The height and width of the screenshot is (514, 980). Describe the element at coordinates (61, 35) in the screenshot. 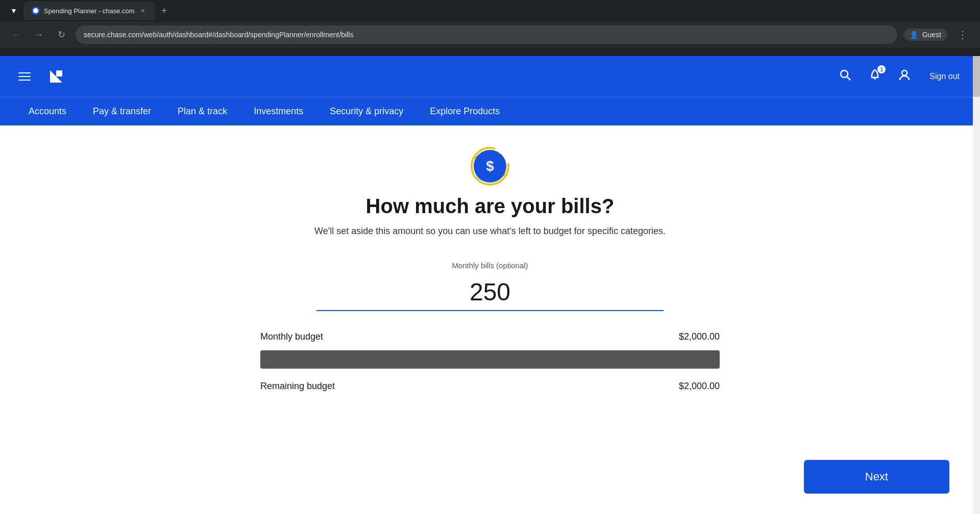

I see `reload-button: ↻` at that location.